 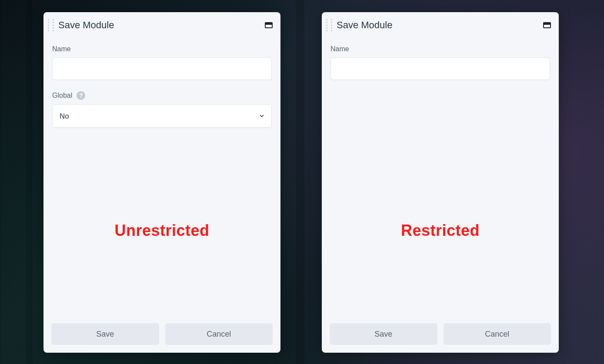 I want to click on global-field-group: Global ? No Yes, so click(x=162, y=109).